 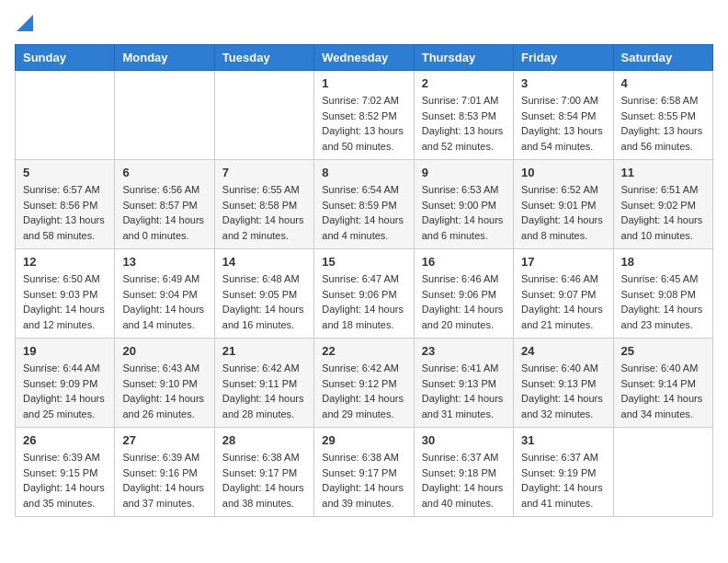 I want to click on day-cell-31: 31Sunrise: 6:37 AM Sunset: 9:19 PM Dayli…, so click(x=563, y=473).